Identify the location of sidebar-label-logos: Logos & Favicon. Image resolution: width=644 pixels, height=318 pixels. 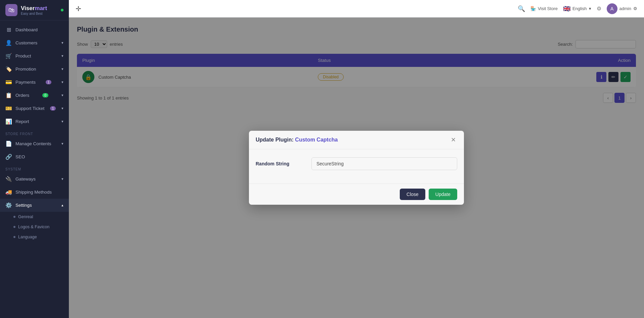
(34, 227).